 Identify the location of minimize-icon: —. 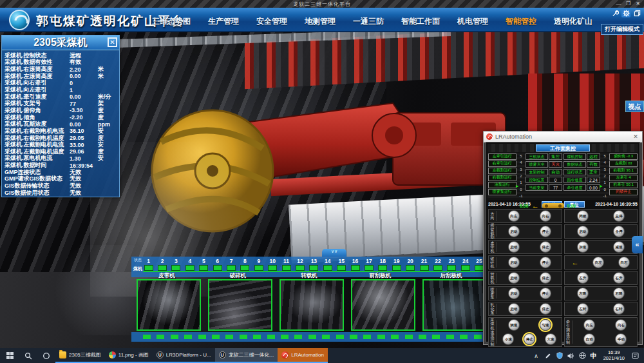
(618, 4).